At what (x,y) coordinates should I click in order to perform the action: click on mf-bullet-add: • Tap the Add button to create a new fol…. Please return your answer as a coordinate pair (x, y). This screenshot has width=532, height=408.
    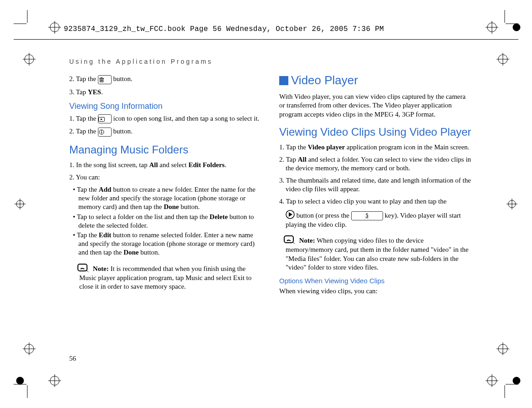
    Looking at the image, I should click on (166, 199).